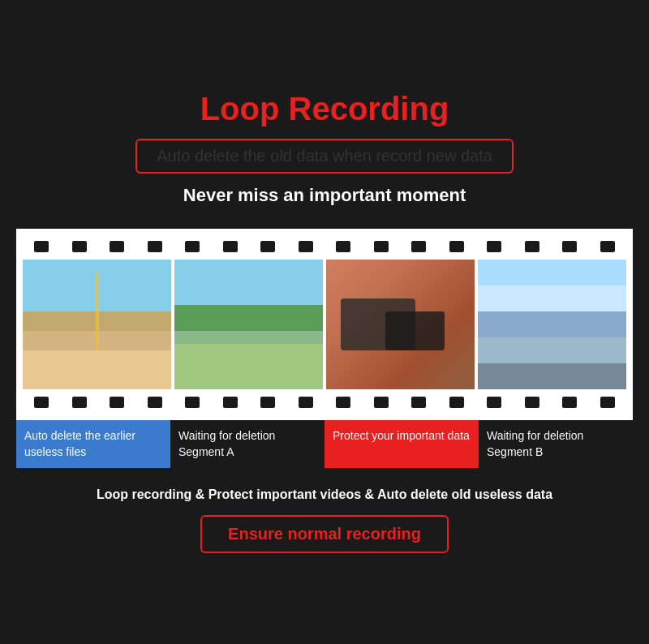 This screenshot has width=649, height=644. I want to click on never-miss-text: Never miss an important moment, so click(324, 195).